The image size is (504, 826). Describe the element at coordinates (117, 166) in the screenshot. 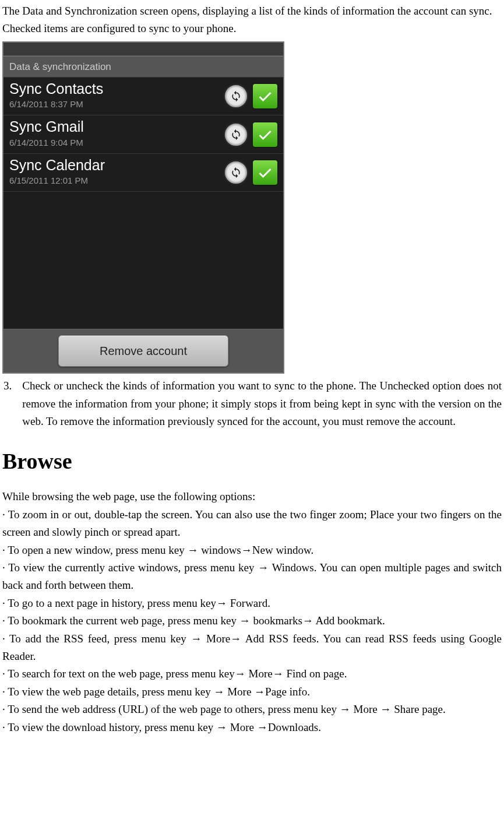

I see `sync-title: Sync Calendar` at that location.